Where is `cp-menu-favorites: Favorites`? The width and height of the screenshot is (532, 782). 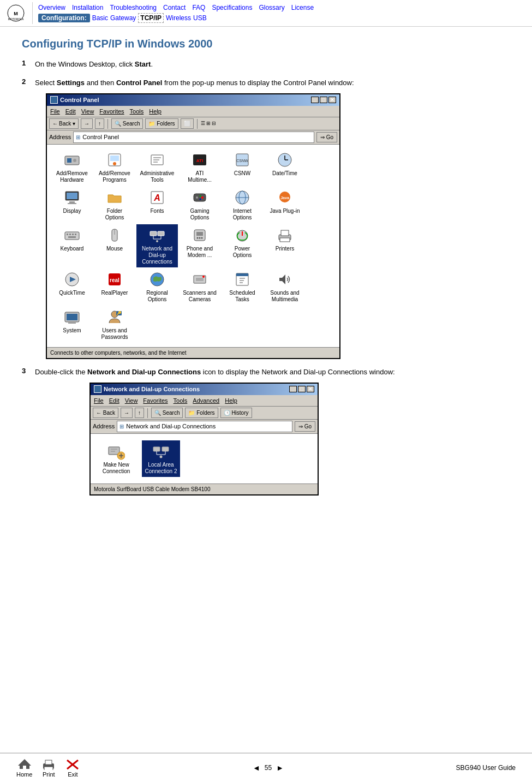
cp-menu-favorites: Favorites is located at coordinates (111, 111).